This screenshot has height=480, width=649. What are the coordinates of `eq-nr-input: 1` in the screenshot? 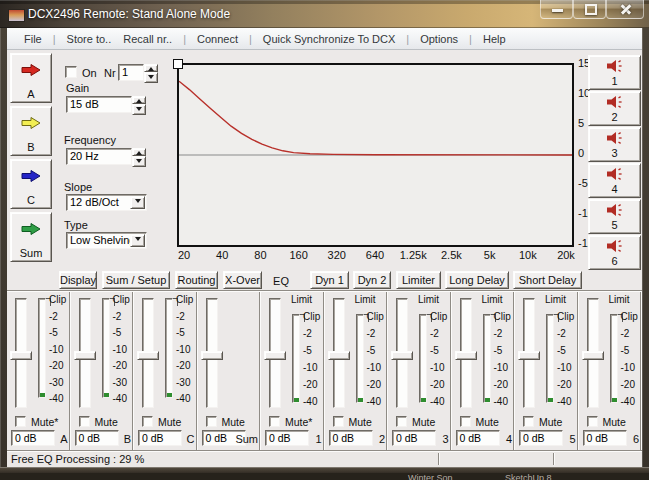 It's located at (131, 72).